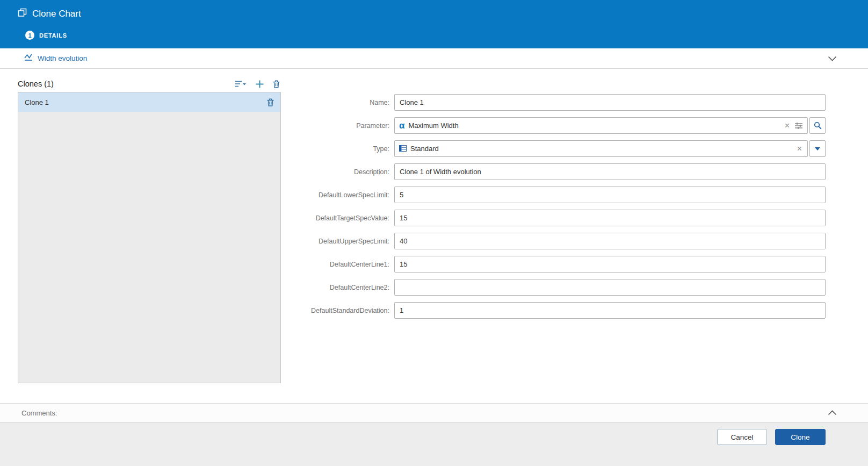 The image size is (868, 466). I want to click on lower-spec-label: DefaultLowerSpecLimit:, so click(343, 195).